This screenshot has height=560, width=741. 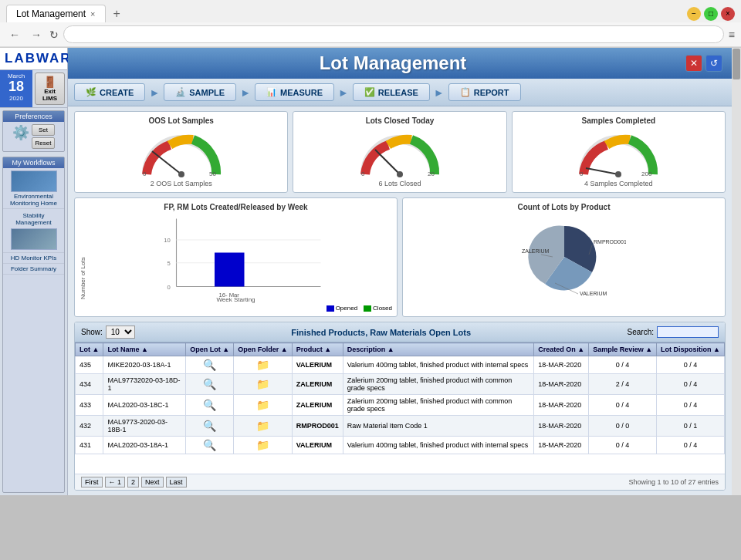 What do you see at coordinates (400, 93) in the screenshot?
I see `workflow-nav: 🌿 CREATE ► 🔬 SAMPLE ► 📊 MEASURE ►` at bounding box center [400, 93].